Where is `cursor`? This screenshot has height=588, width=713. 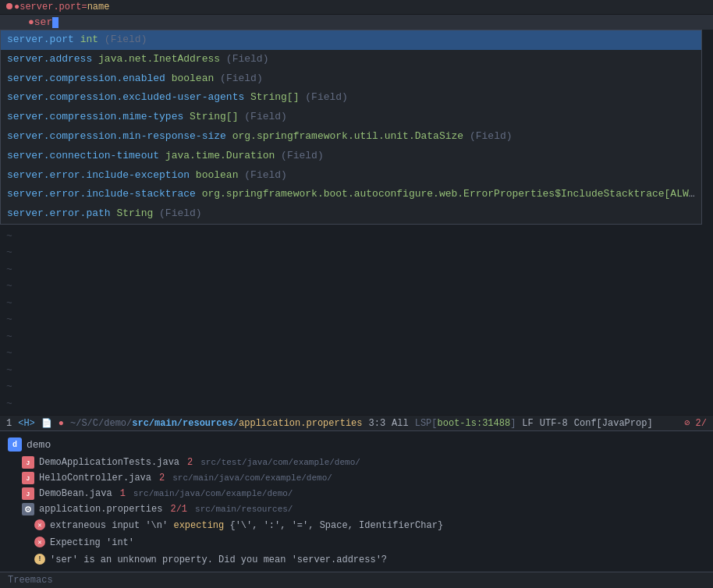
cursor is located at coordinates (55, 23).